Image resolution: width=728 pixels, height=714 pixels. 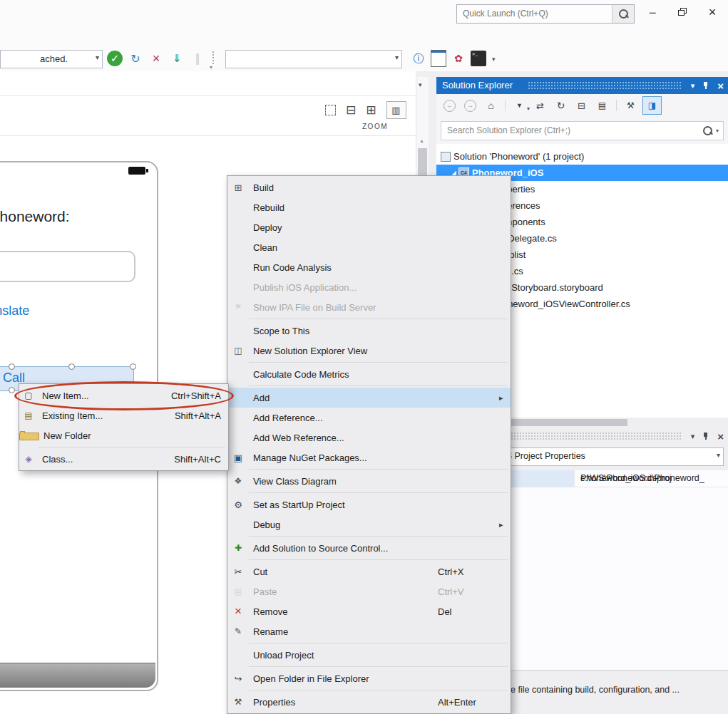 I want to click on menu-item-scope-to-this: Scope to This, so click(x=369, y=331).